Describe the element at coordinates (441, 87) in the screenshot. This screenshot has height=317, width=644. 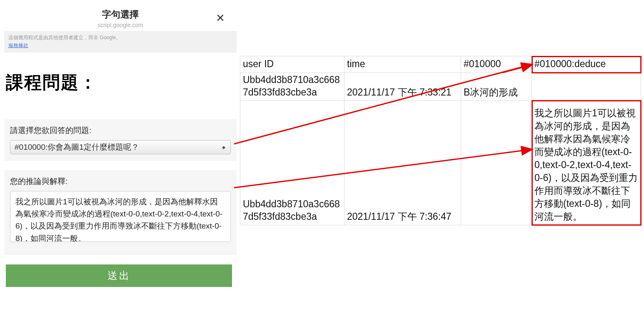
I see `table-row: Ubb4dd3b8710a3c6687d5f33fd83cbe3a 2021/1…` at that location.